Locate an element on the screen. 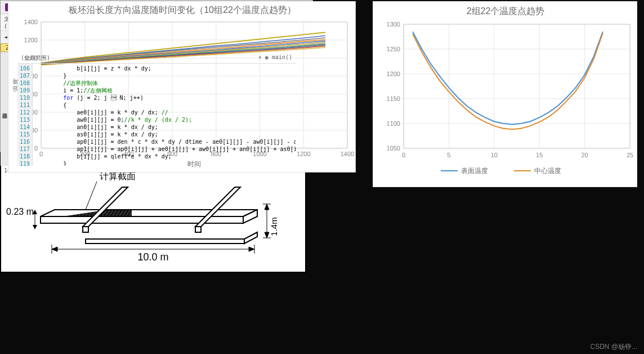 This screenshot has width=644, height=354. svg-text: 1100 is located at coordinates (393, 123).